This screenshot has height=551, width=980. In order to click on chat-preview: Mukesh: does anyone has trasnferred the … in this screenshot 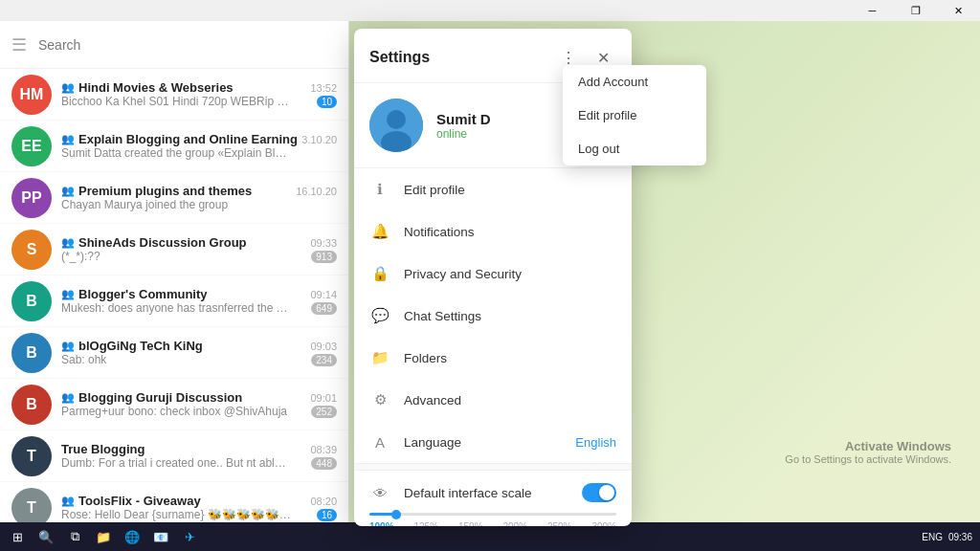, I will do `click(176, 308)`.